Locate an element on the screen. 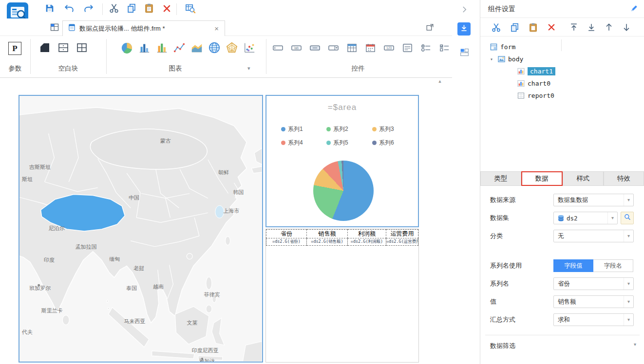  move-to-top-button is located at coordinates (574, 27).